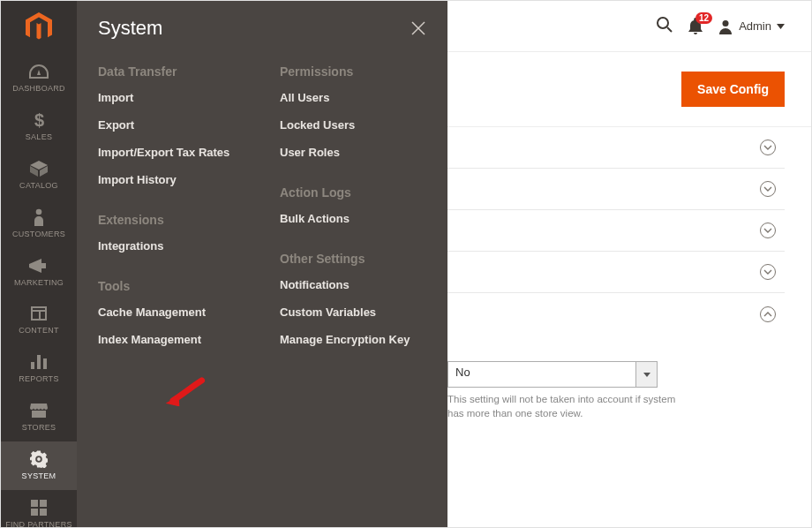  I want to click on nav-catalog: CATALOG, so click(39, 175).